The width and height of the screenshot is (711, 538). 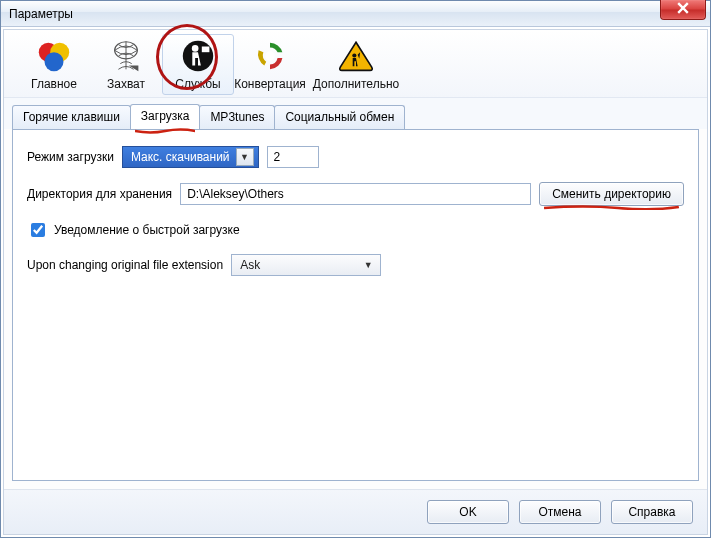 I want to click on warning-sign-icon, so click(x=356, y=56).